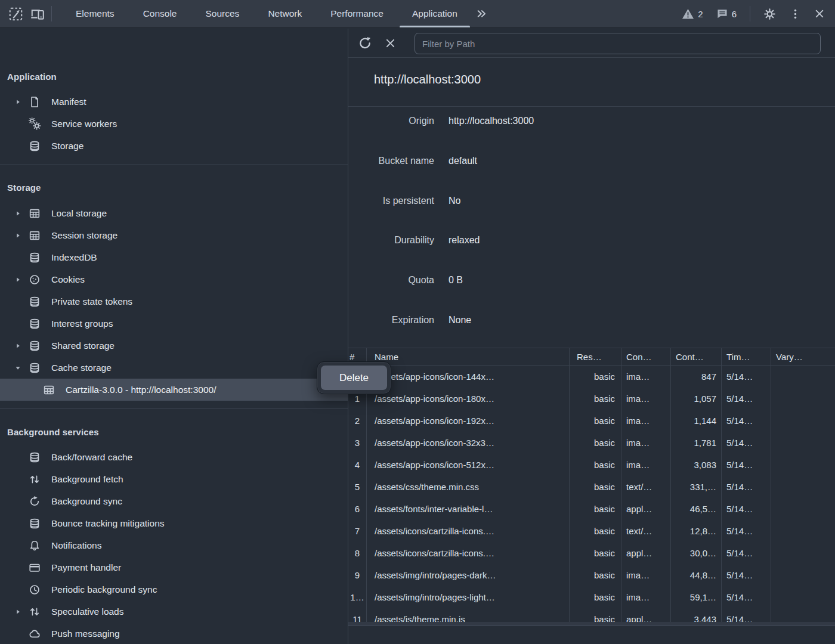 The height and width of the screenshot is (644, 835). Describe the element at coordinates (174, 124) in the screenshot. I see `sidebar-item-service-workers: Service workers` at that location.